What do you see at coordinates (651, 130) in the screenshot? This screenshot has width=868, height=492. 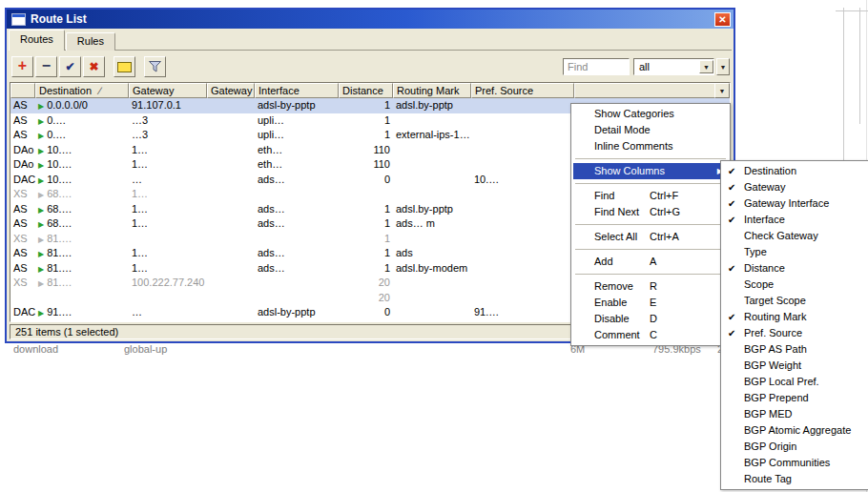 I see `menu-item-detail-mode: Detail Mode` at bounding box center [651, 130].